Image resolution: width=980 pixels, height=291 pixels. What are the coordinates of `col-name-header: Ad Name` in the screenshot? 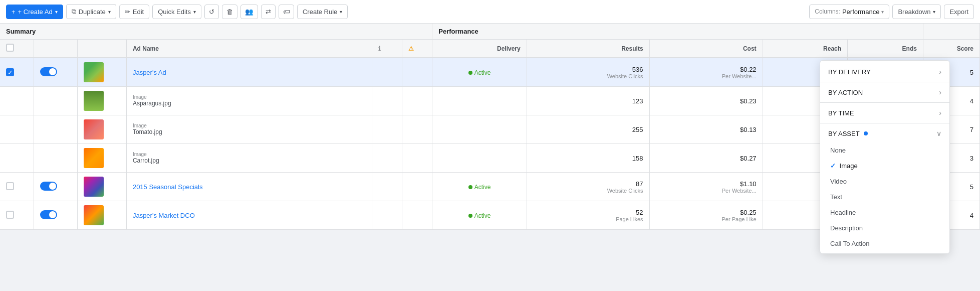 It's located at (249, 49).